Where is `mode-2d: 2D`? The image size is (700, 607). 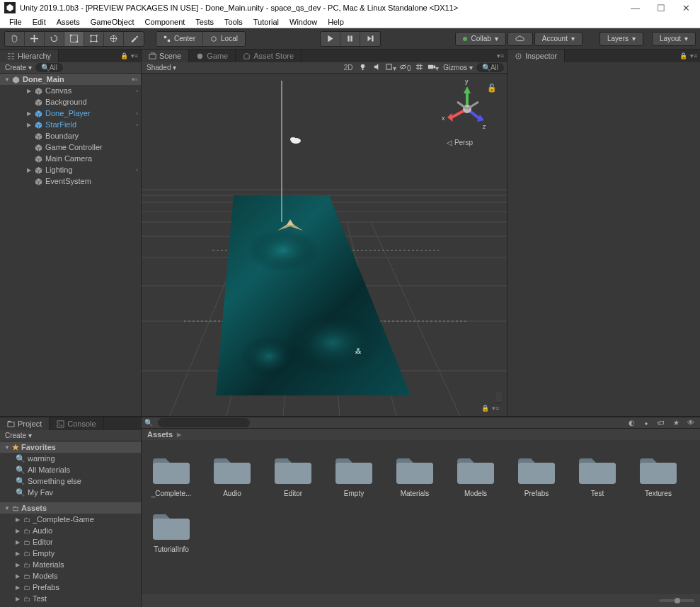 mode-2d: 2D is located at coordinates (348, 68).